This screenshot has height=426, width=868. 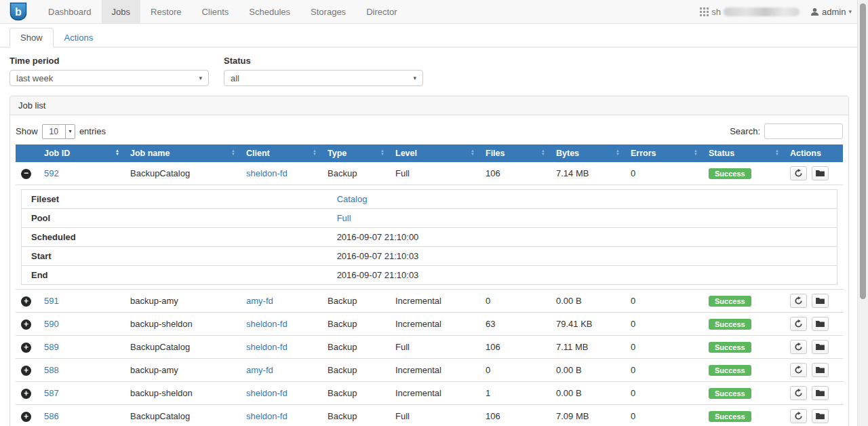 I want to click on time-period-select: last week ▾, so click(x=109, y=78).